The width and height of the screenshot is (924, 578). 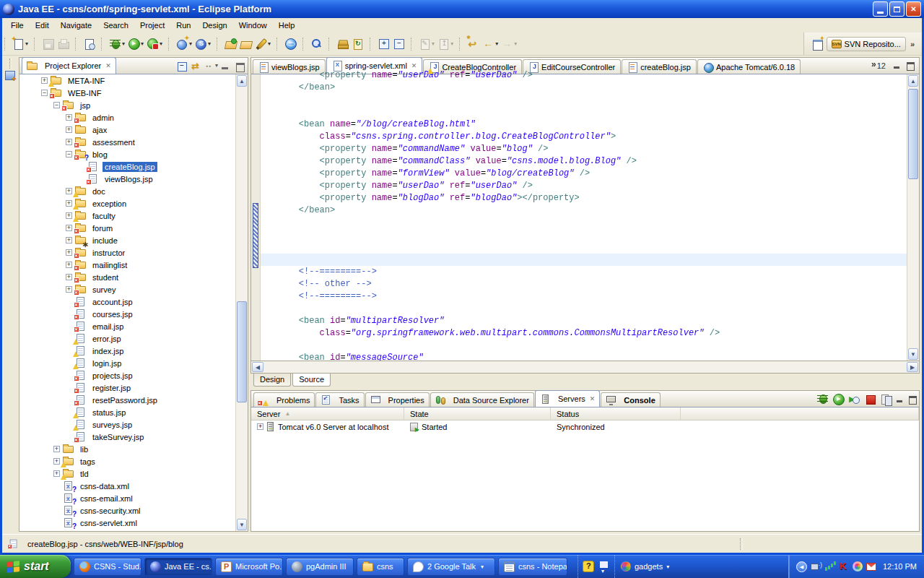 I want to click on tree-item-survey: survey, so click(x=134, y=289).